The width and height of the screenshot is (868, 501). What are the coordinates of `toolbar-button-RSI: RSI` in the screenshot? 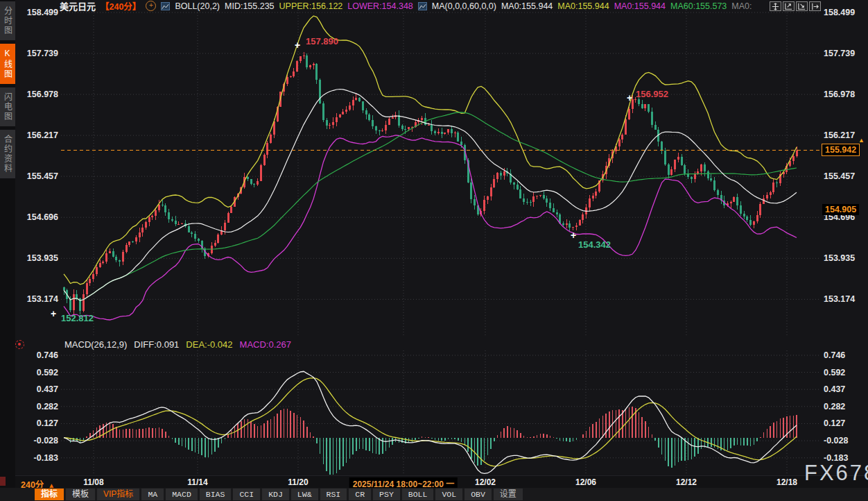 It's located at (334, 494).